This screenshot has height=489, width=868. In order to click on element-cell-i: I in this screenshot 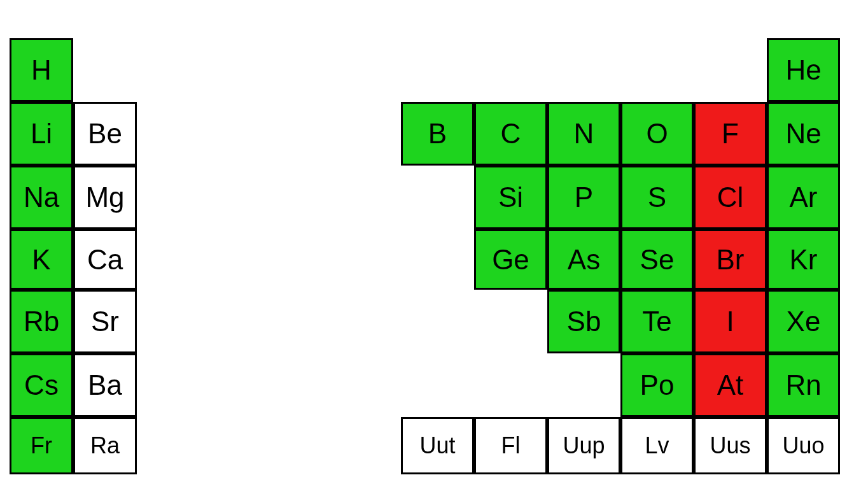, I will do `click(731, 322)`.